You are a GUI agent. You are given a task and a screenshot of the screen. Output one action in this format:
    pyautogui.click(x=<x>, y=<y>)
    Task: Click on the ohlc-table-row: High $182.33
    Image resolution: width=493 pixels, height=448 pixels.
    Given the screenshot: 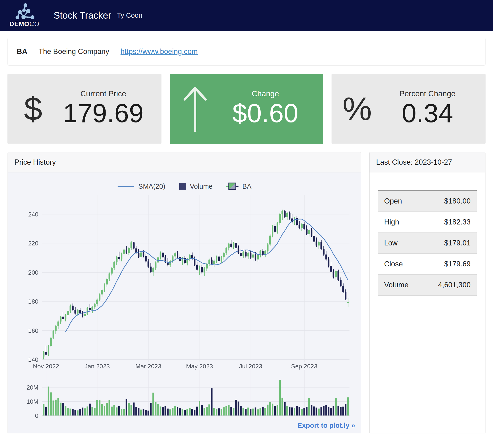 What is the action you would take?
    pyautogui.click(x=427, y=222)
    